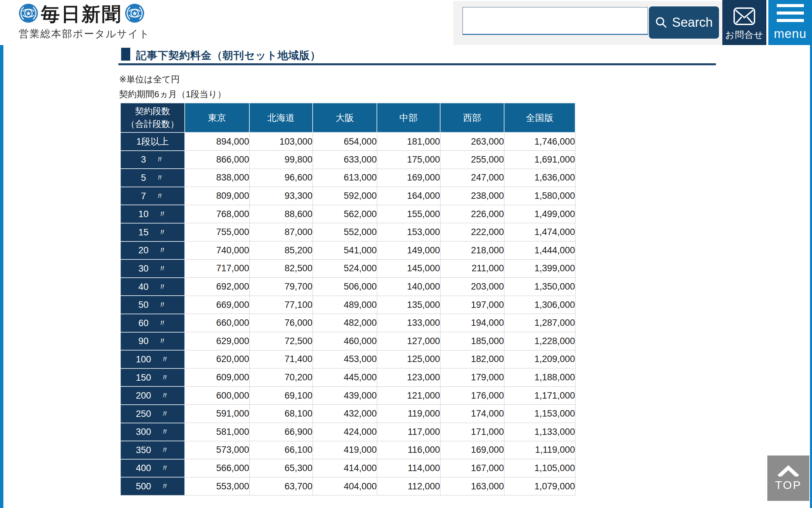  What do you see at coordinates (153, 378) in the screenshot?
I see `row-label: 150 〃` at bounding box center [153, 378].